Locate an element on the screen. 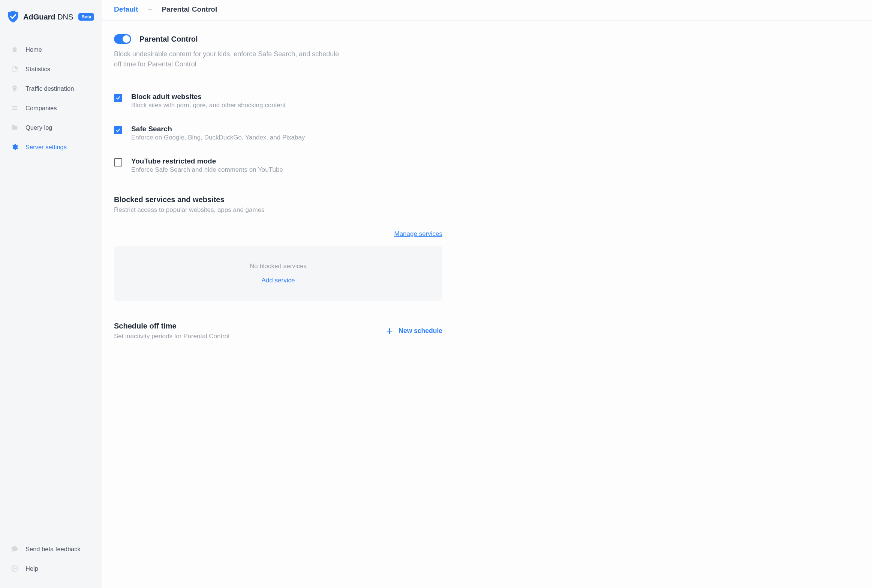 Image resolution: width=872 pixels, height=588 pixels. sidebar-item-home: Home is located at coordinates (51, 50).